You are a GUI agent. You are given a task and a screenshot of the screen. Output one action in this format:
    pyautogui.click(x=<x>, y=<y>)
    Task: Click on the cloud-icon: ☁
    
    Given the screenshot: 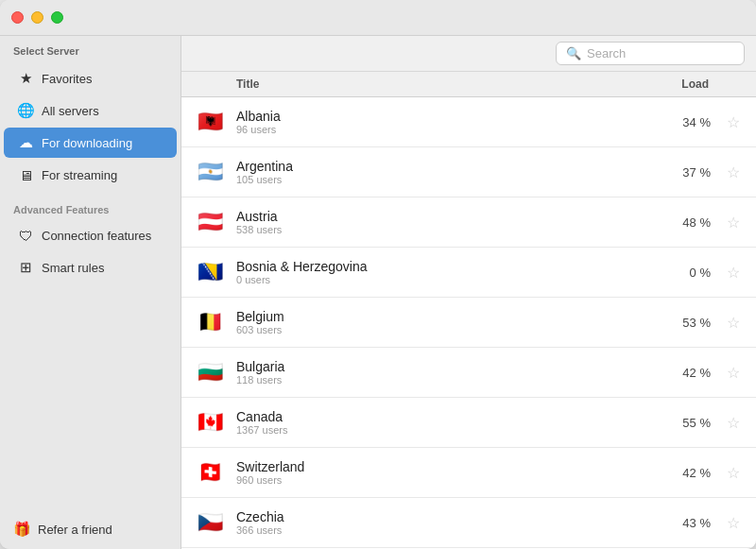 What is the action you would take?
    pyautogui.click(x=26, y=143)
    